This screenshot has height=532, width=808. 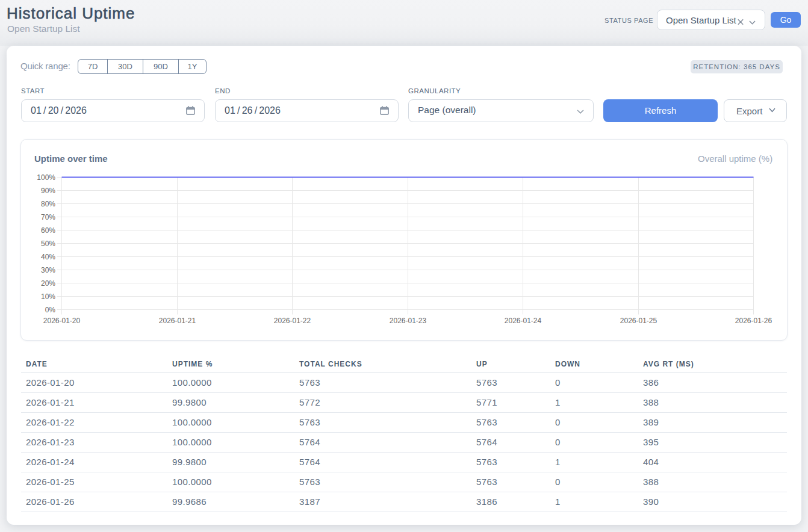 I want to click on svg-text: 2026-01-26, so click(x=754, y=321).